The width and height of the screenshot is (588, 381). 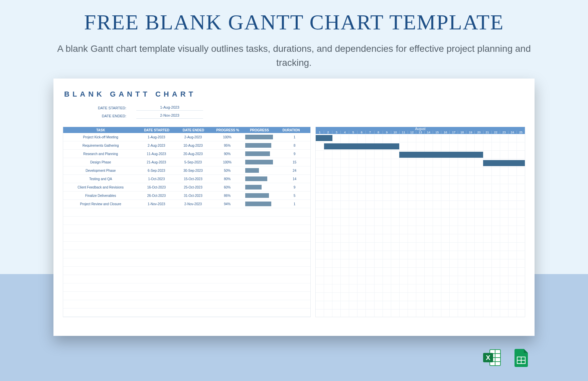 What do you see at coordinates (156, 154) in the screenshot?
I see `cell-date-started: 11-Aug-2023` at bounding box center [156, 154].